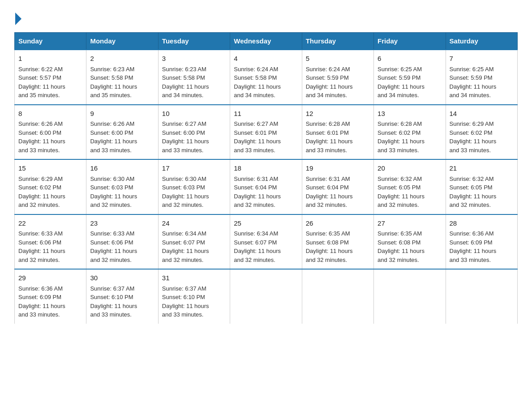 This screenshot has width=532, height=411. Describe the element at coordinates (266, 41) in the screenshot. I see `column-header-wednesday: Wednesday` at that location.